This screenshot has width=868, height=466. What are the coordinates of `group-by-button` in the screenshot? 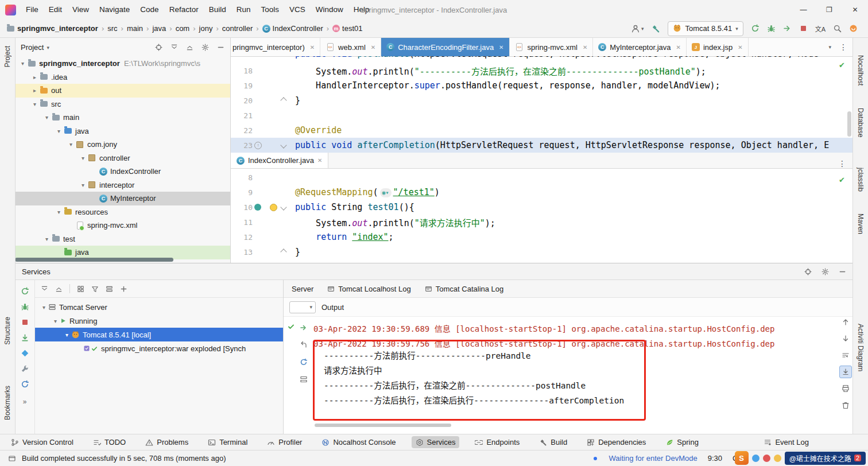 It's located at (80, 289).